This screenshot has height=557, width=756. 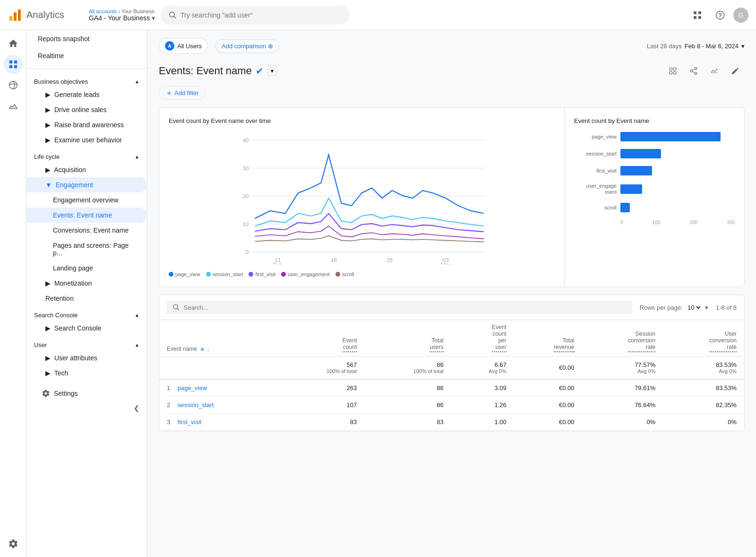 I want to click on nav-engagement: ▼ Engagement, so click(x=87, y=185).